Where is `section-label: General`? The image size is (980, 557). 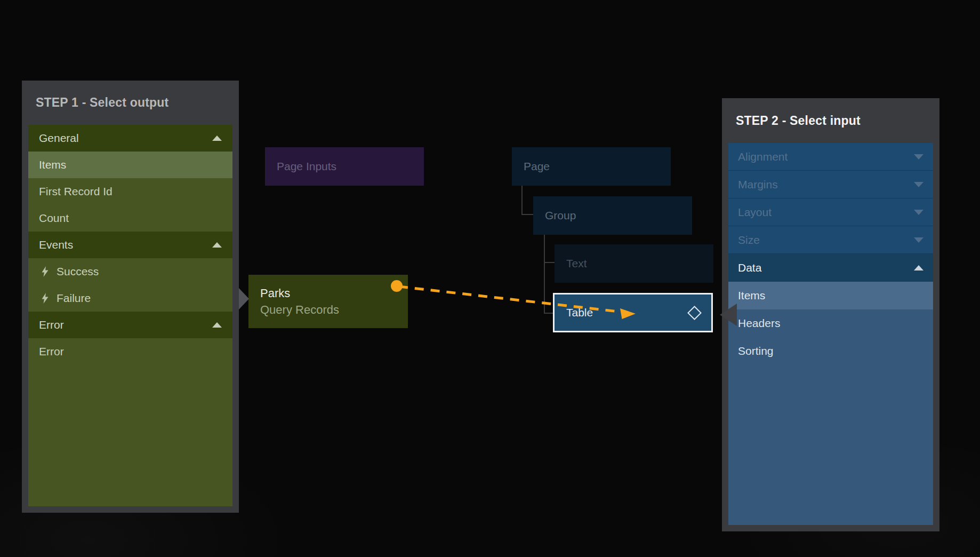 section-label: General is located at coordinates (126, 138).